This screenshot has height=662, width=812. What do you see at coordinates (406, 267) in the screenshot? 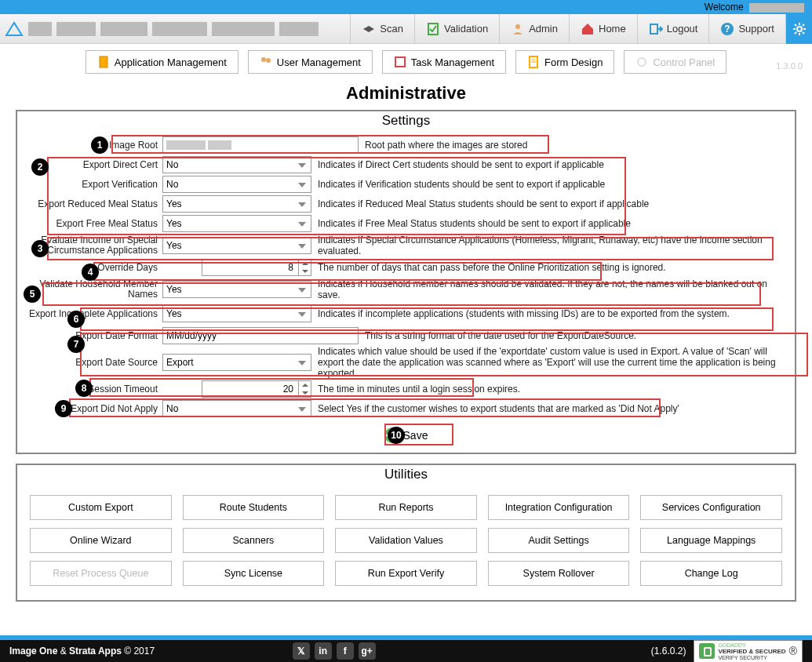
I see `row-override-days: Override Days 8 The number of days that …` at bounding box center [406, 267].